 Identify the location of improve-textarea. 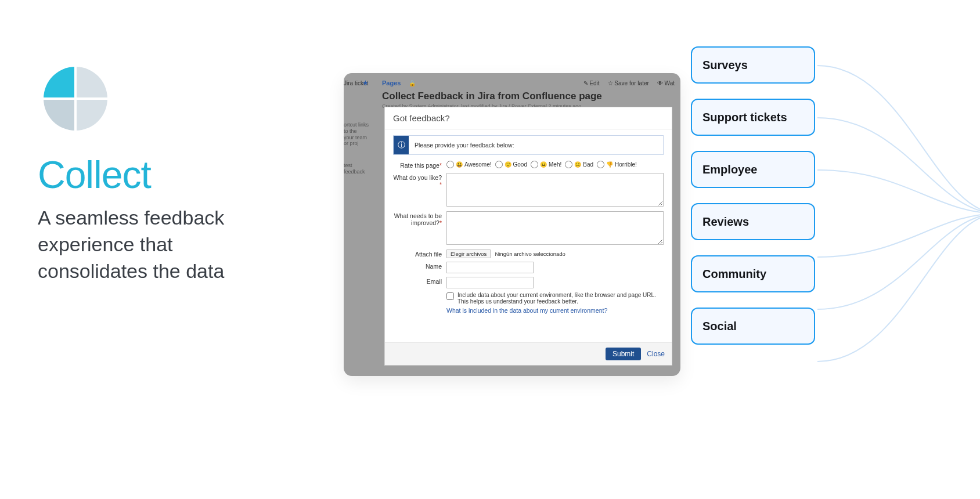
(555, 228).